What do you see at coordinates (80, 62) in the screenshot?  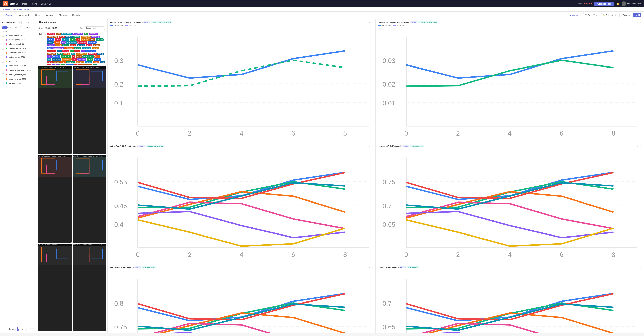 I see `label-tag: orange-gt` at bounding box center [80, 62].